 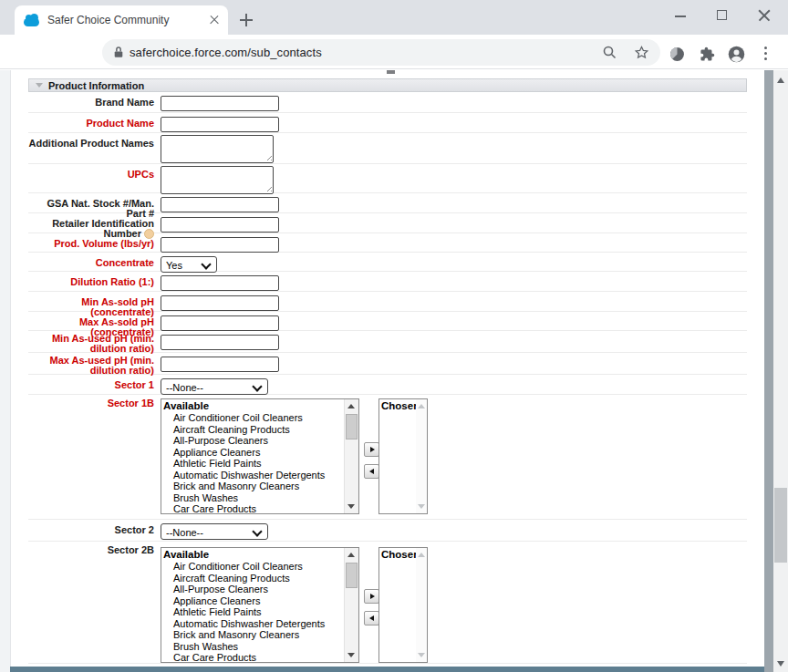 What do you see at coordinates (737, 55) in the screenshot?
I see `profile-avatar-icon` at bounding box center [737, 55].